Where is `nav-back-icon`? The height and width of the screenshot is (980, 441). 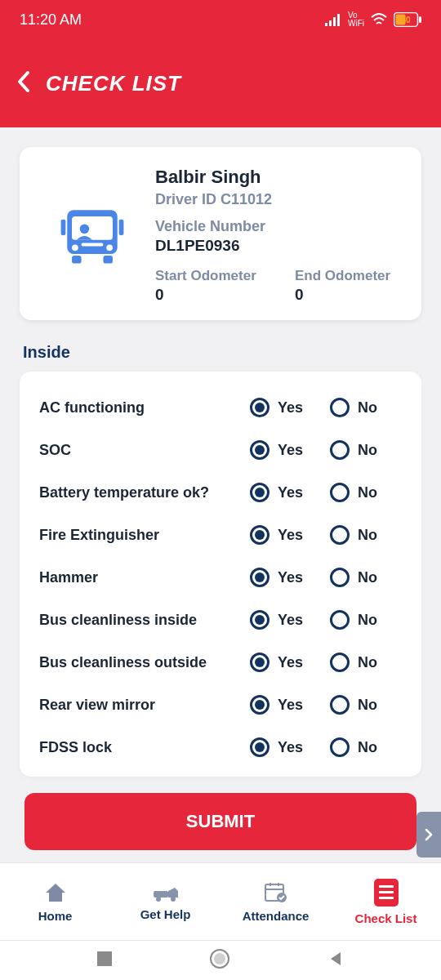
nav-back-icon is located at coordinates (336, 960).